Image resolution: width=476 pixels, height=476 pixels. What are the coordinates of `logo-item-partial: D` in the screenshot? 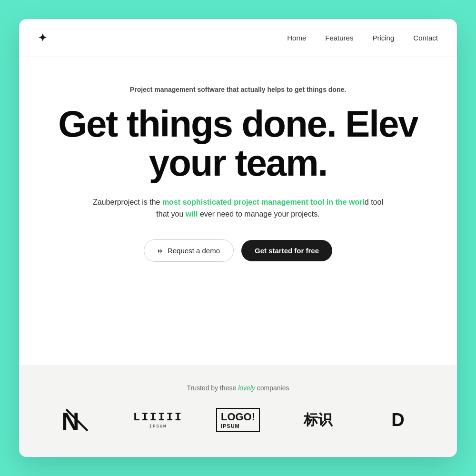 It's located at (398, 420).